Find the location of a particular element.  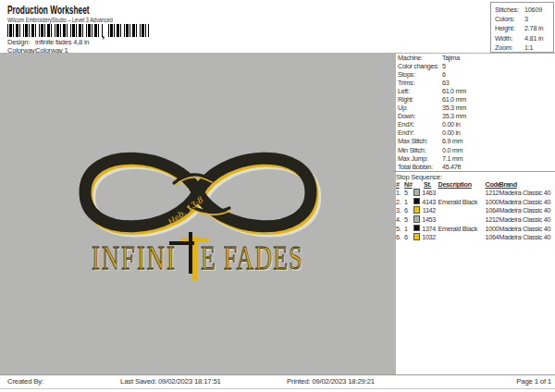

machine-info-label: Right: is located at coordinates (405, 100).